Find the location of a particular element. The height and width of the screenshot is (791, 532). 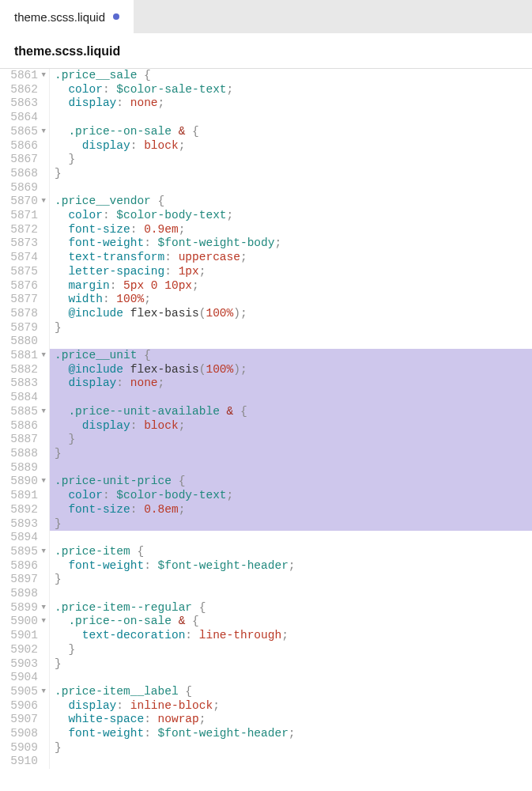

code-line: .price__vendor { is located at coordinates (291, 202).